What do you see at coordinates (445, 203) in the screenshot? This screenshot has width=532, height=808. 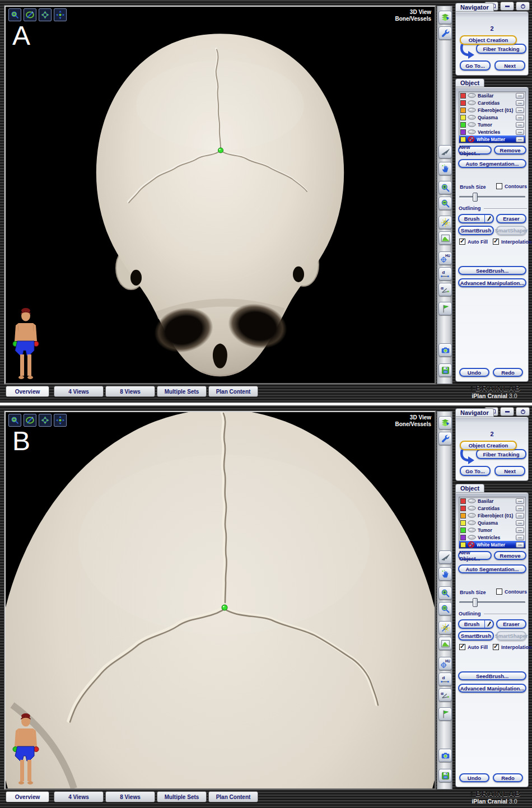 I see `zoom-out-icon` at bounding box center [445, 203].